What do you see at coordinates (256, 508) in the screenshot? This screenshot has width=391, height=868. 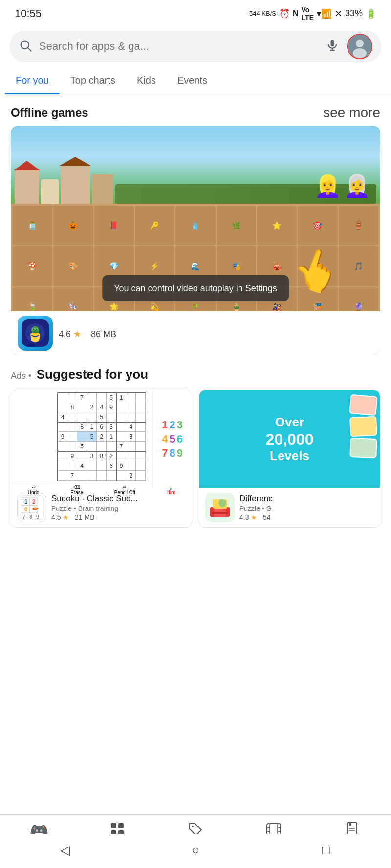 I see `difference-app-info: Differenc Puzzle • G 4.3 ★ 54` at bounding box center [256, 508].